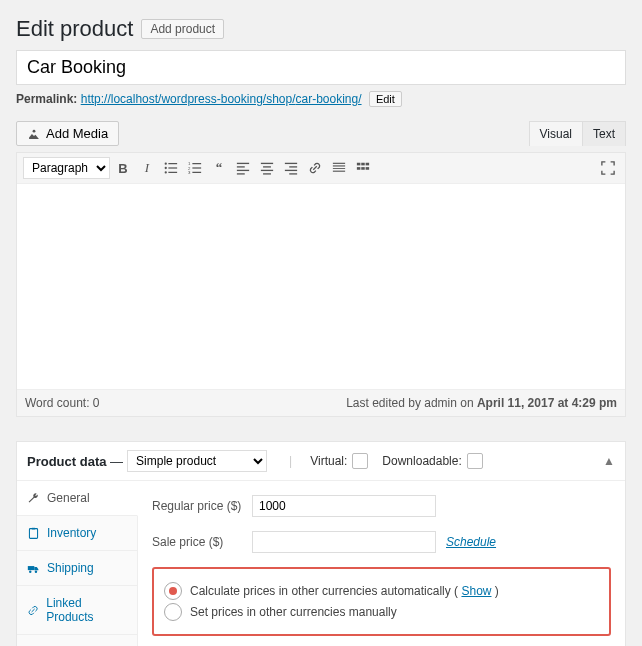  What do you see at coordinates (363, 168) in the screenshot?
I see `toolbar-toggle-button` at bounding box center [363, 168].